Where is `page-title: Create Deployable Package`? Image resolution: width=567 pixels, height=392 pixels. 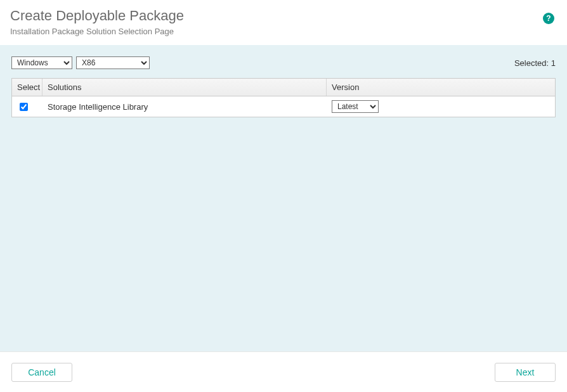
page-title: Create Deployable Package is located at coordinates (284, 16).